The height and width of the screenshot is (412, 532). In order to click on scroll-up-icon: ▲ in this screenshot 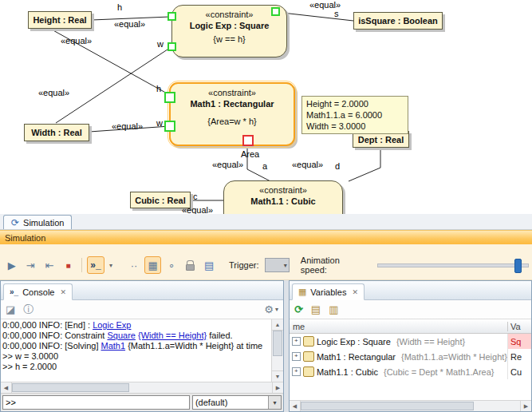, I will do `click(278, 325)`.